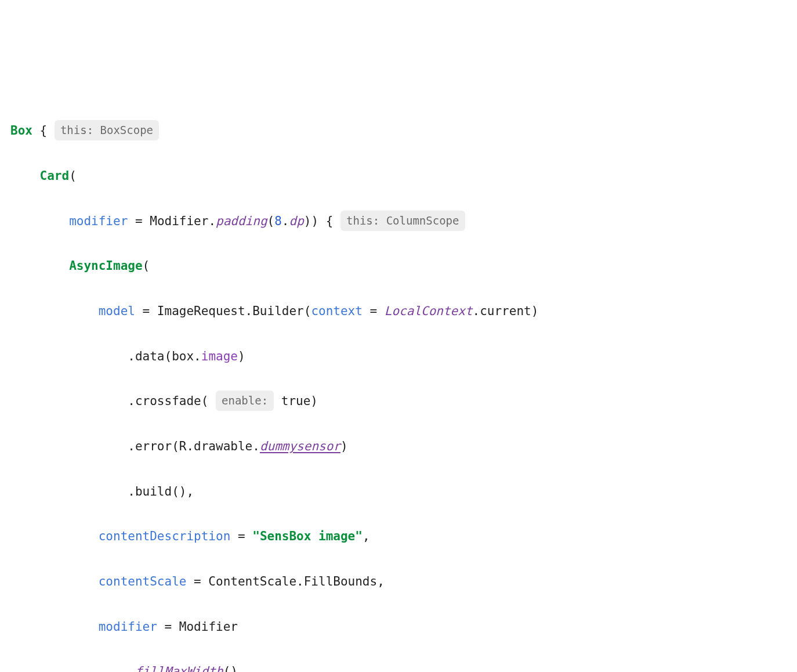 Image resolution: width=797 pixels, height=672 pixels. Describe the element at coordinates (398, 536) in the screenshot. I see `code-line: contentDescription = "SensBox image",` at that location.